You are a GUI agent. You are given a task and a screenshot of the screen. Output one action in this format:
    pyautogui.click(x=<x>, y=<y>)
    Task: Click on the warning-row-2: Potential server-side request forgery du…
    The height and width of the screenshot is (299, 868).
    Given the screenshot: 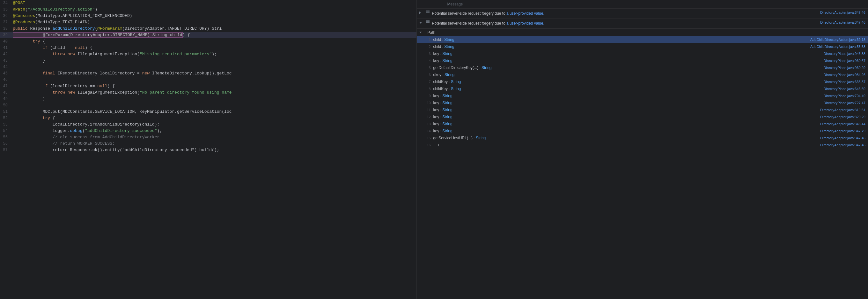 What is the action you would take?
    pyautogui.click(x=642, y=24)
    